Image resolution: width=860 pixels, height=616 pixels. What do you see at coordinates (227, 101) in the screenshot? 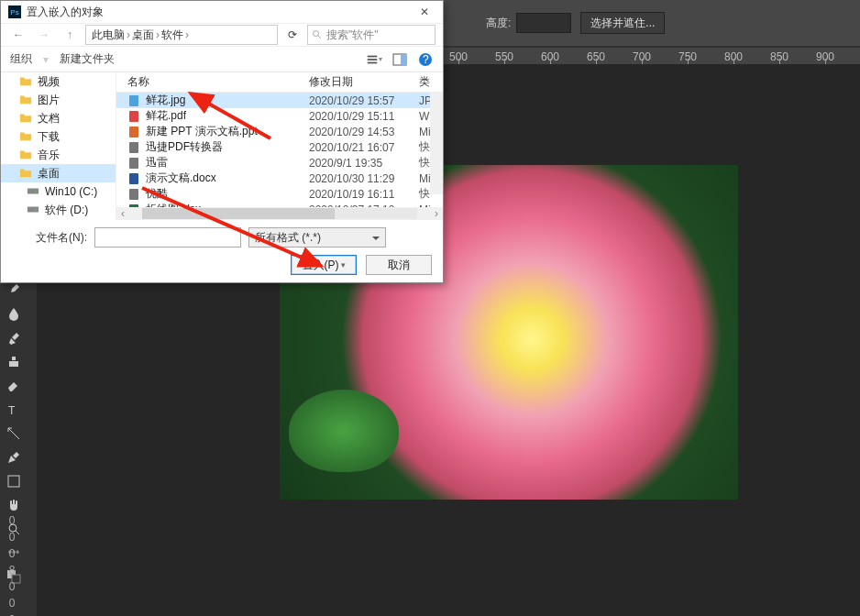
I see `file-name: 鲜花.jpg` at bounding box center [227, 101].